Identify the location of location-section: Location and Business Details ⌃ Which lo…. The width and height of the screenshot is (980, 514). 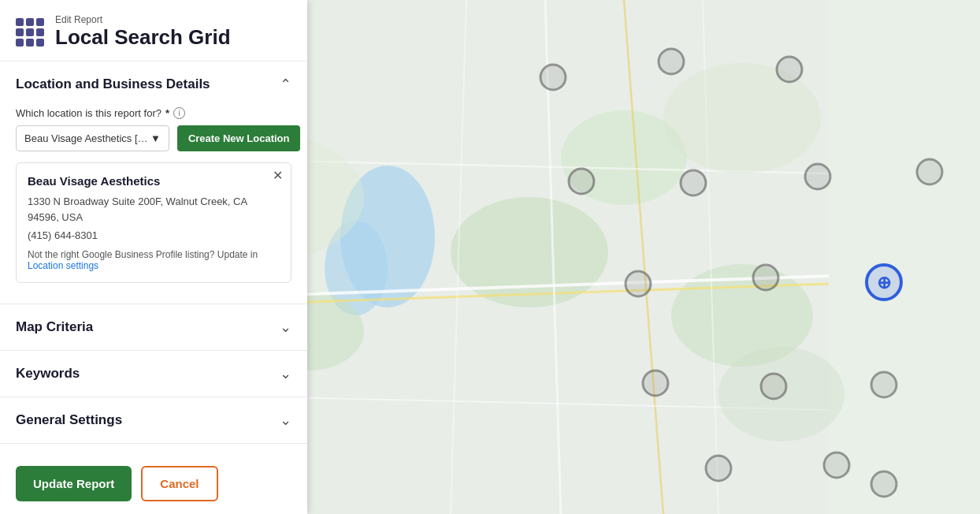
(154, 183).